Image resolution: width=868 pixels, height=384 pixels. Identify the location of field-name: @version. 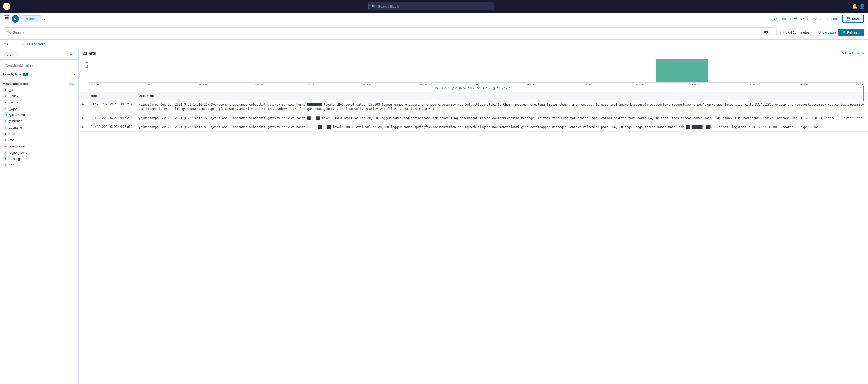
(16, 121).